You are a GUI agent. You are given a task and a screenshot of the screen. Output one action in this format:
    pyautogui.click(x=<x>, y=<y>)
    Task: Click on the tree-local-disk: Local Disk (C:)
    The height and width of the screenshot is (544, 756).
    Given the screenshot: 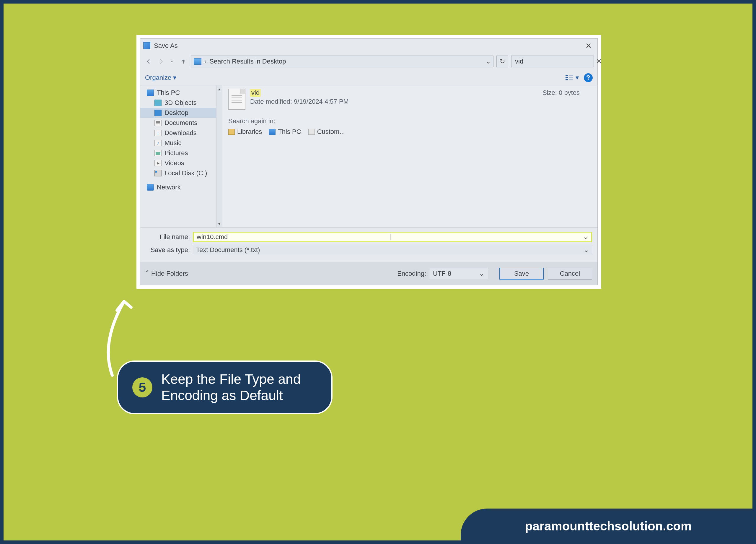 What is the action you would take?
    pyautogui.click(x=181, y=173)
    